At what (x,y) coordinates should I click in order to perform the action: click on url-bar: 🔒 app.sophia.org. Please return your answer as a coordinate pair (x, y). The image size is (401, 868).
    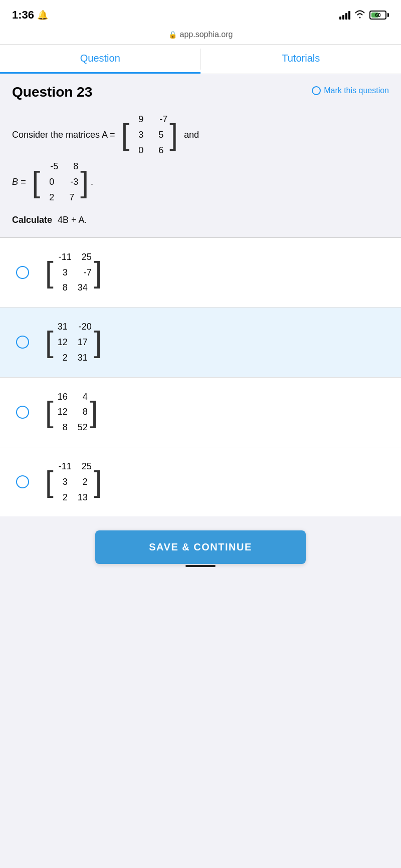
    Looking at the image, I should click on (200, 36).